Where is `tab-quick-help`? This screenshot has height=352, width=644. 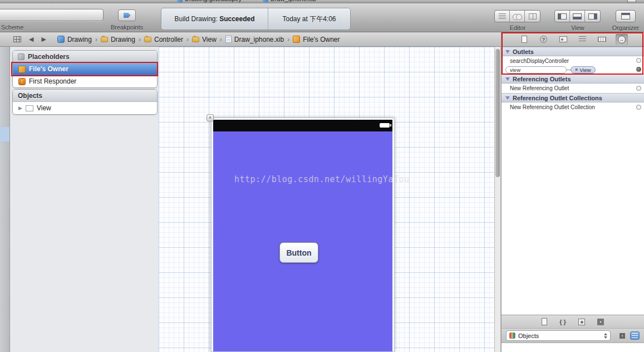 tab-quick-help is located at coordinates (544, 40).